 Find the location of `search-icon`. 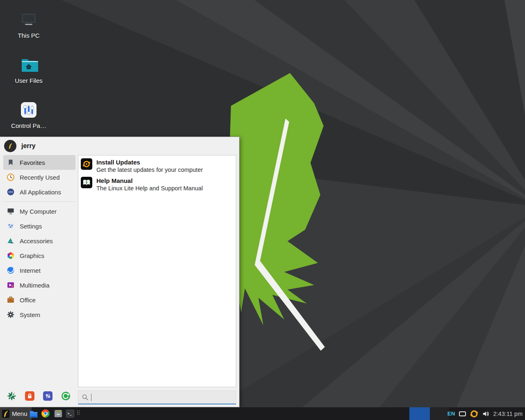

search-icon is located at coordinates (85, 397).